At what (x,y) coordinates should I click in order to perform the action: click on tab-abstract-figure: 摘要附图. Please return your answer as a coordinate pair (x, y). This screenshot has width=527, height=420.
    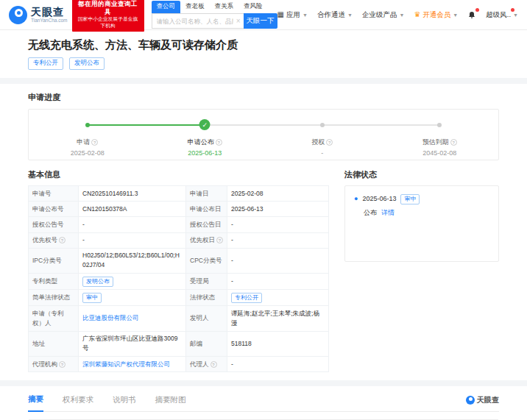
    Looking at the image, I should click on (171, 403).